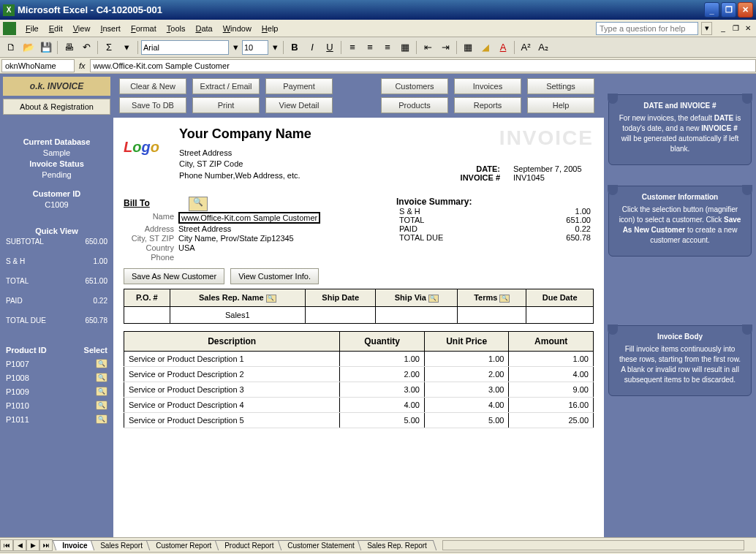 This screenshot has height=554, width=756. I want to click on current-database-value: Sample, so click(57, 153).